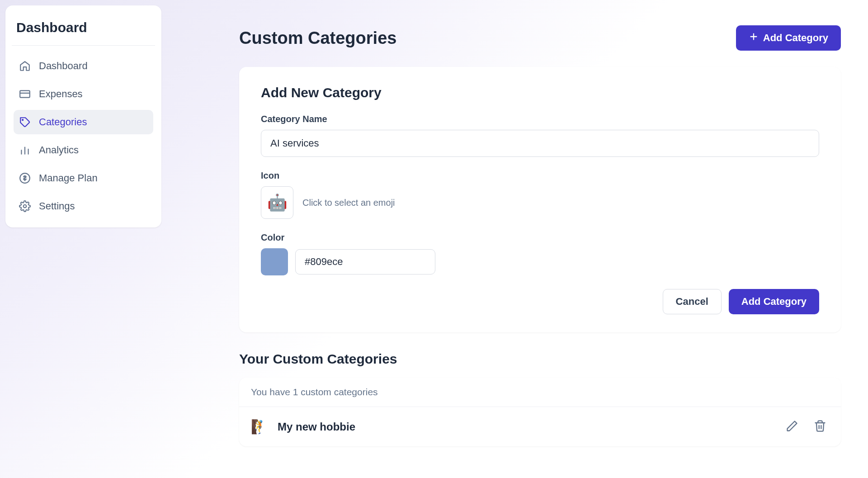 The height and width of the screenshot is (478, 868). What do you see at coordinates (540, 136) in the screenshot?
I see `category-name-group: Category Name` at bounding box center [540, 136].